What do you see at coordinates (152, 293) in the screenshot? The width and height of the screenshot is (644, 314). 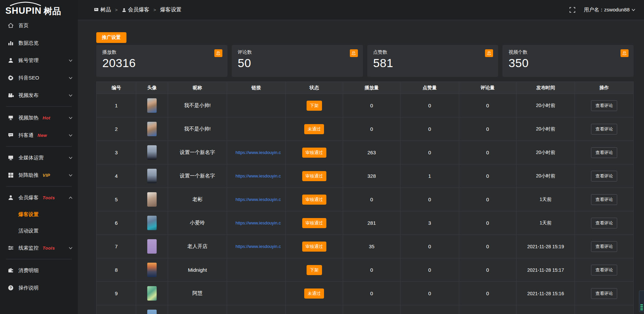 I see `avatar-green-painting-photo` at bounding box center [152, 293].